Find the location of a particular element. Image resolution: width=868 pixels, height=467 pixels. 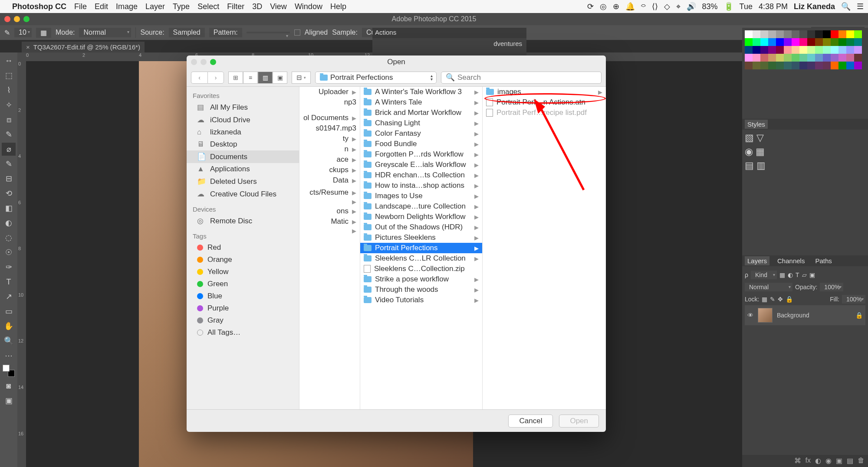

lock-pixel-icon: ✎ is located at coordinates (773, 299).